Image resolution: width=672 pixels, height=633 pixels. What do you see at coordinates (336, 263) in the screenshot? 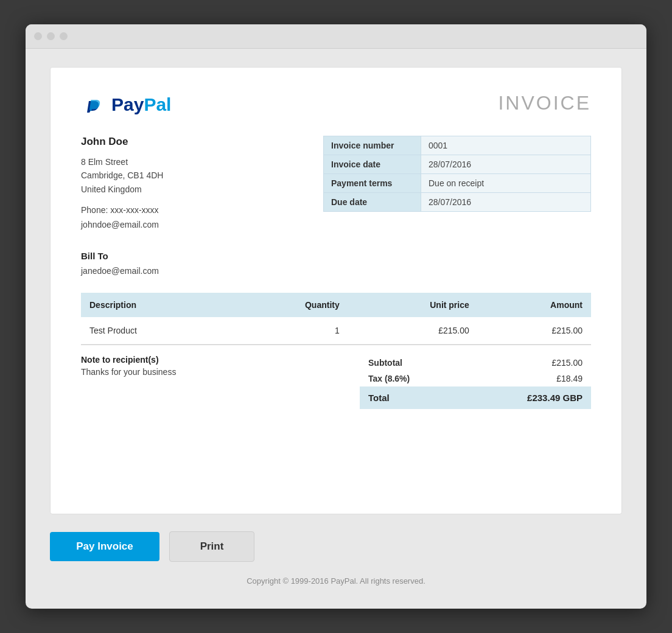
I see `bill-to-section: Bill To janedoe@email.com` at bounding box center [336, 263].